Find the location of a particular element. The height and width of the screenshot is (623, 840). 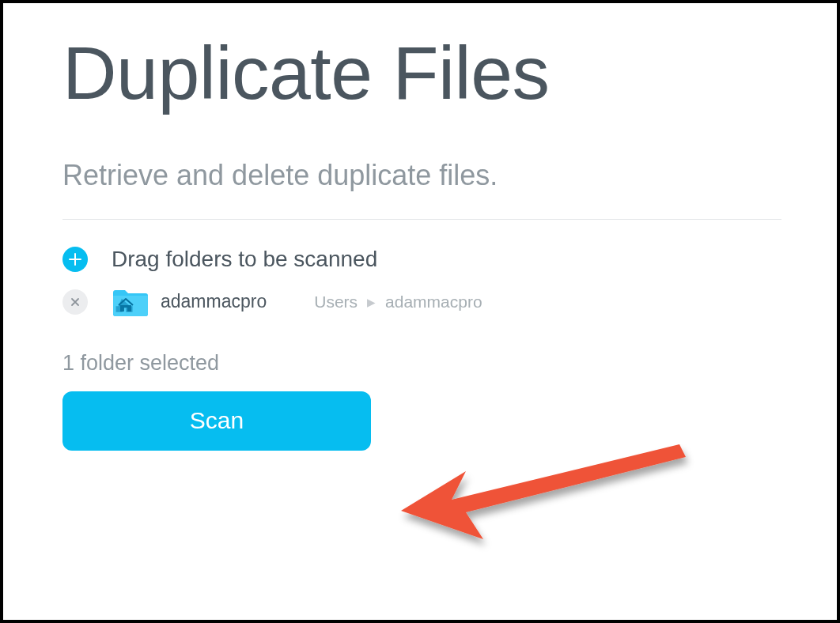

chevron-right-icon: ▸ is located at coordinates (372, 302).